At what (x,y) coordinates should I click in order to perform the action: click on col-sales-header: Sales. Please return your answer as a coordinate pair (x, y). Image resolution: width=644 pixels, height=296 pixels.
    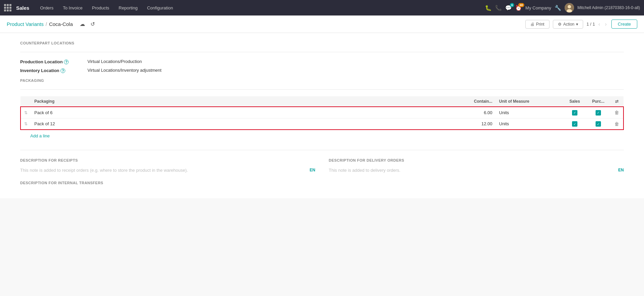
    Looking at the image, I should click on (575, 102).